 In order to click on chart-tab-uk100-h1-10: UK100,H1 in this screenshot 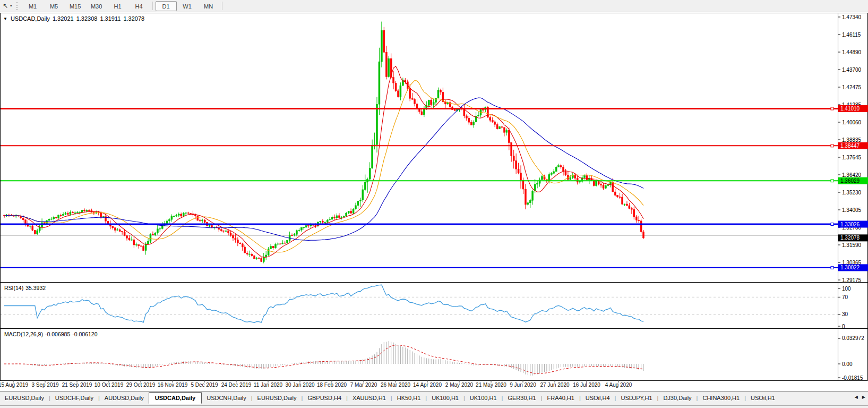, I will do `click(483, 398)`.